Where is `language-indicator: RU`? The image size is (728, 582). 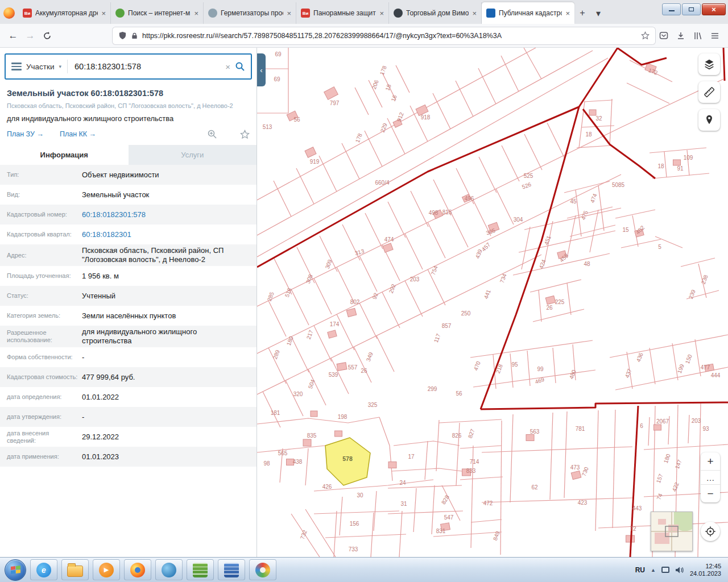
language-indicator: RU is located at coordinates (640, 570).